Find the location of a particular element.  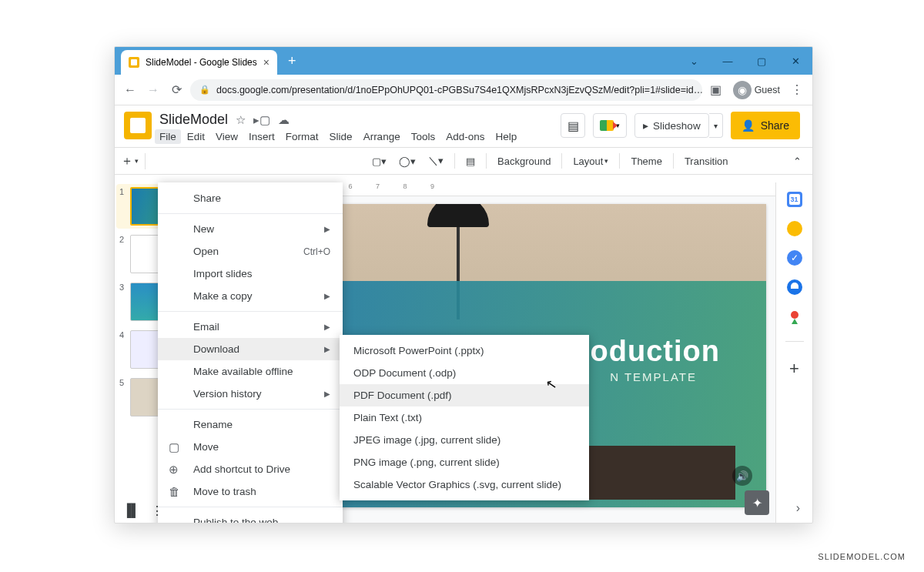

hide-sidepanel-icon: › is located at coordinates (798, 508).